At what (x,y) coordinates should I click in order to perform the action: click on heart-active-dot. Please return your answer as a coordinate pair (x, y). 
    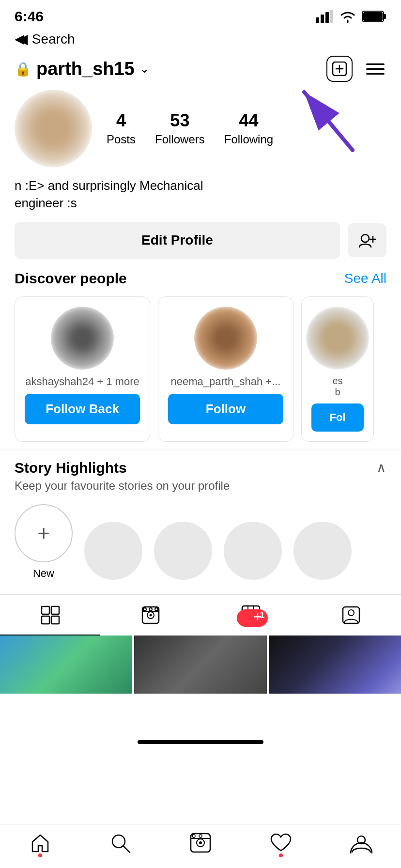
    Looking at the image, I should click on (281, 855).